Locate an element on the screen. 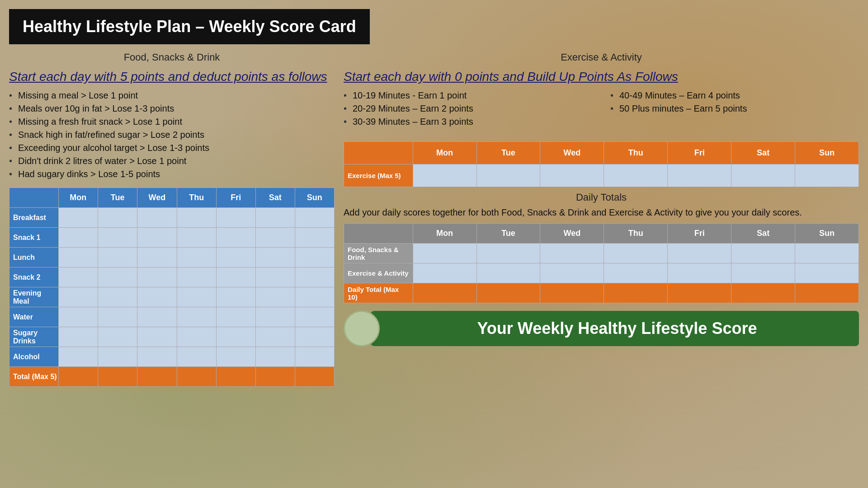 The height and width of the screenshot is (488, 868). col-fri: Fri is located at coordinates (236, 198).